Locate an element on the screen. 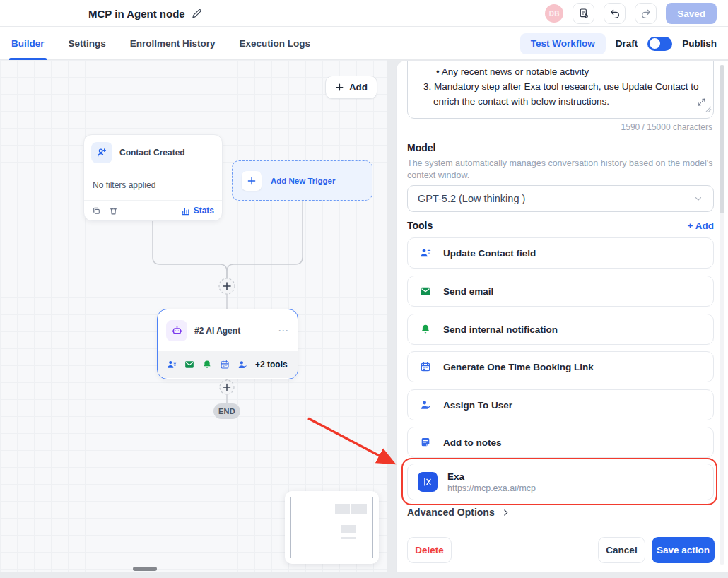  canvas-add-button: Add is located at coordinates (351, 88).